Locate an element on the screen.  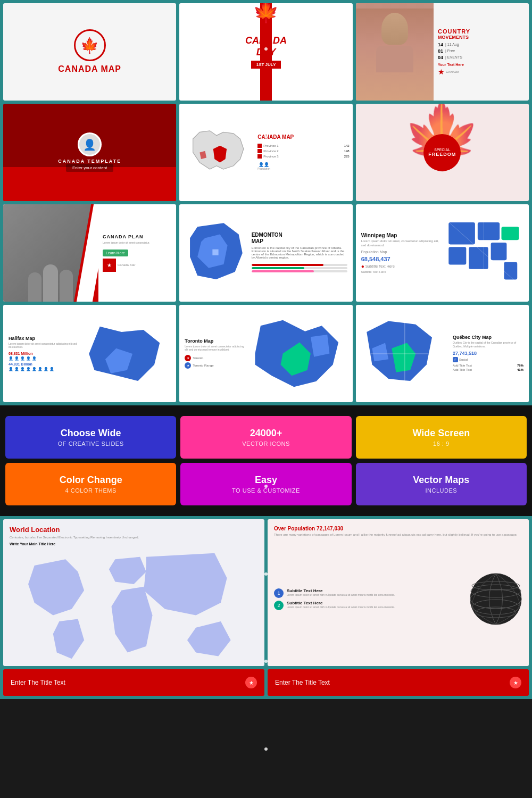
slide-11-subtitle: Toronto Range is located at coordinates (203, 365).